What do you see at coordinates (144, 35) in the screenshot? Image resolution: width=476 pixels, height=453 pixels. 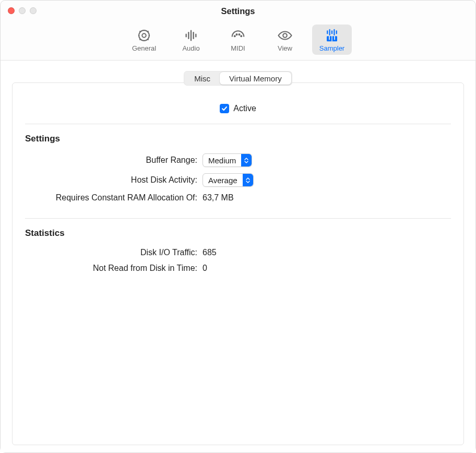 I see `gear-icon` at bounding box center [144, 35].